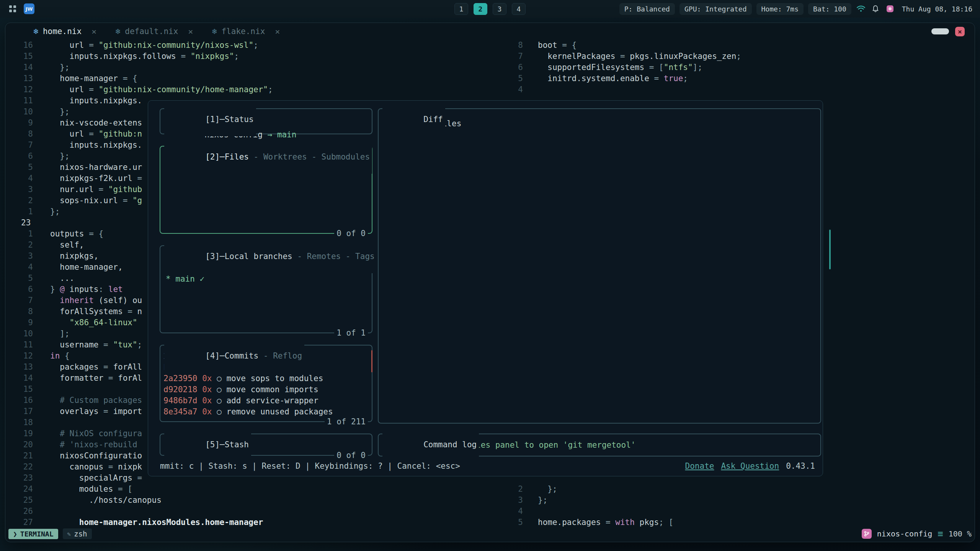 This screenshot has height=551, width=980. What do you see at coordinates (258, 67) in the screenshot?
I see `code-line: 14 };` at bounding box center [258, 67].